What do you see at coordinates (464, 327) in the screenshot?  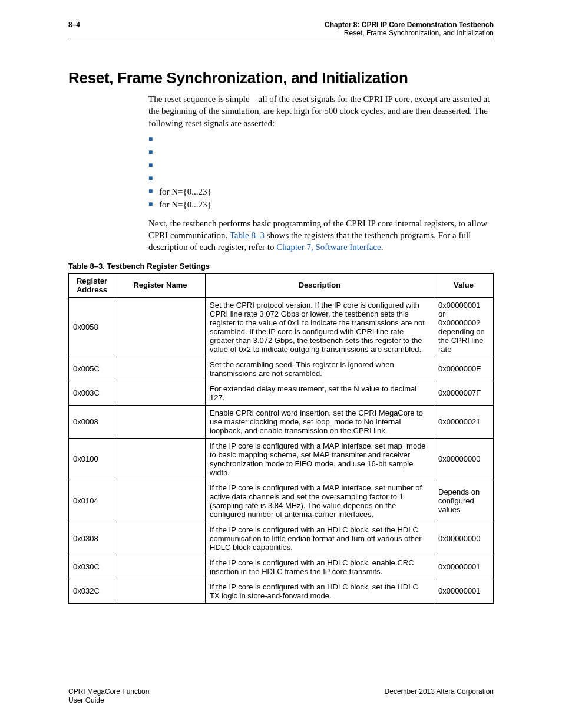 I see `cell-val: 0x00000001 or 0x00000002 depending on th…` at bounding box center [464, 327].